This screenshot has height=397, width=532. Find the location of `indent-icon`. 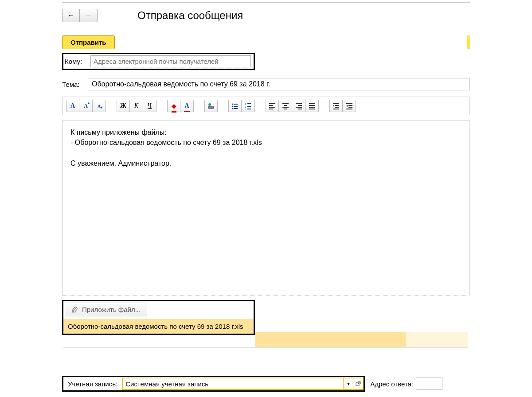

indent-icon is located at coordinates (336, 106).